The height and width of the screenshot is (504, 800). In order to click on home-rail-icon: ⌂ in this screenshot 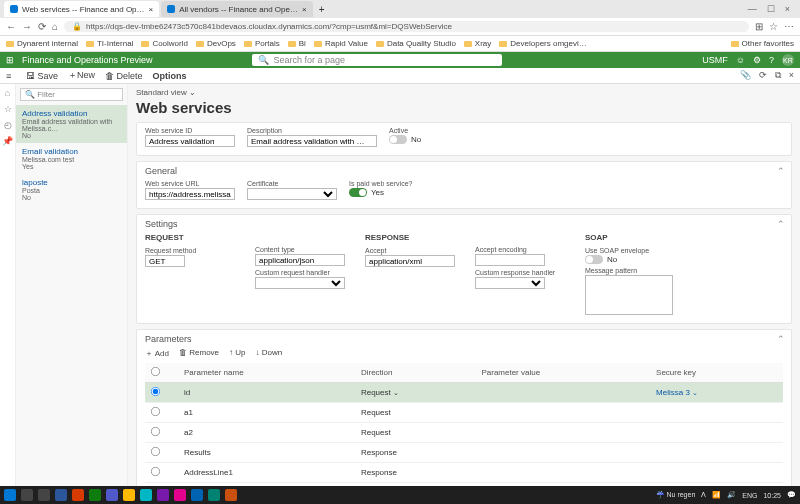, I will do `click(8, 93)`.